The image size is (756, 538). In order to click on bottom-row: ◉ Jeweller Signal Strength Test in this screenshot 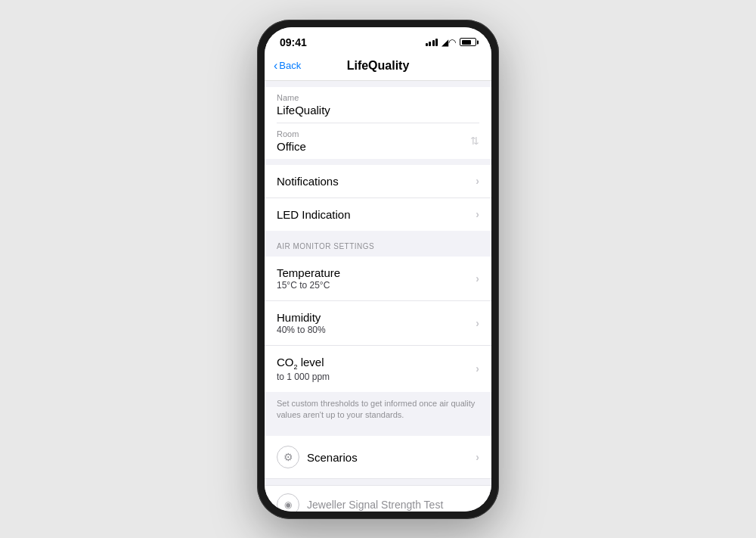, I will do `click(378, 498)`.